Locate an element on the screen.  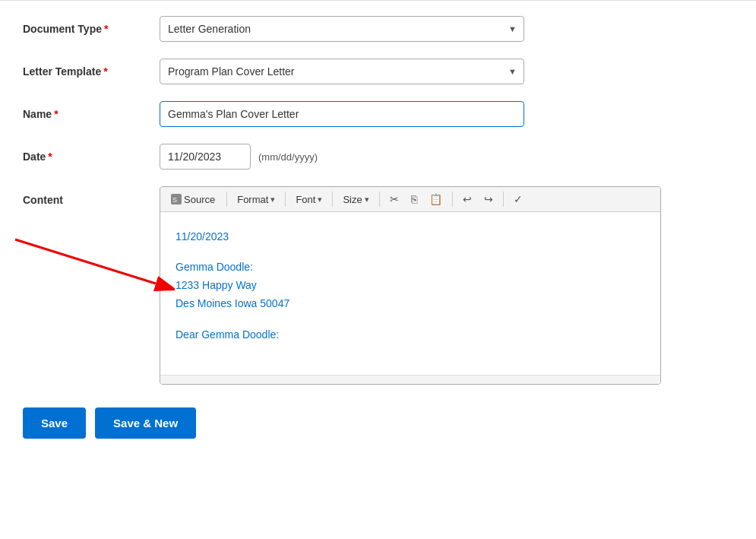
content-label: Content is located at coordinates (91, 196).